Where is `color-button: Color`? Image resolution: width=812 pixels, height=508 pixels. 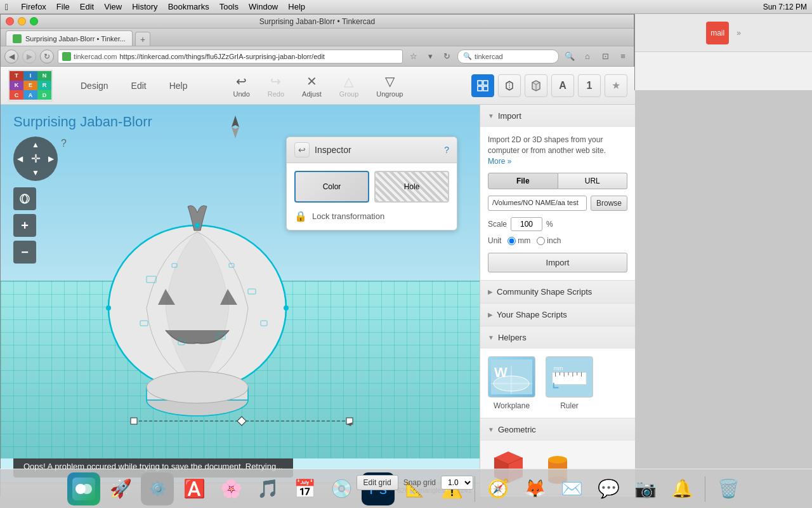 color-button: Color is located at coordinates (332, 187).